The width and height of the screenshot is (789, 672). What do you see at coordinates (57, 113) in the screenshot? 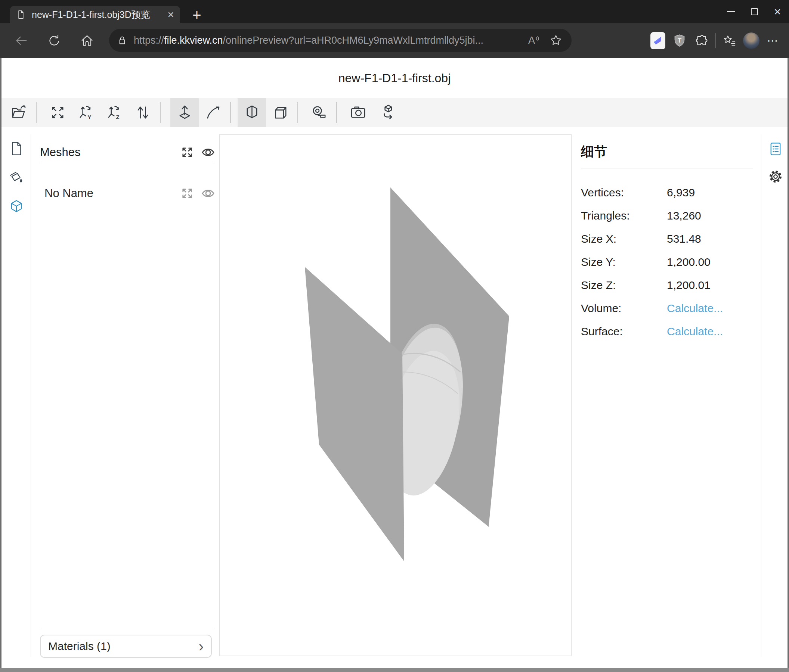
I see `fit-to-window-button` at bounding box center [57, 113].